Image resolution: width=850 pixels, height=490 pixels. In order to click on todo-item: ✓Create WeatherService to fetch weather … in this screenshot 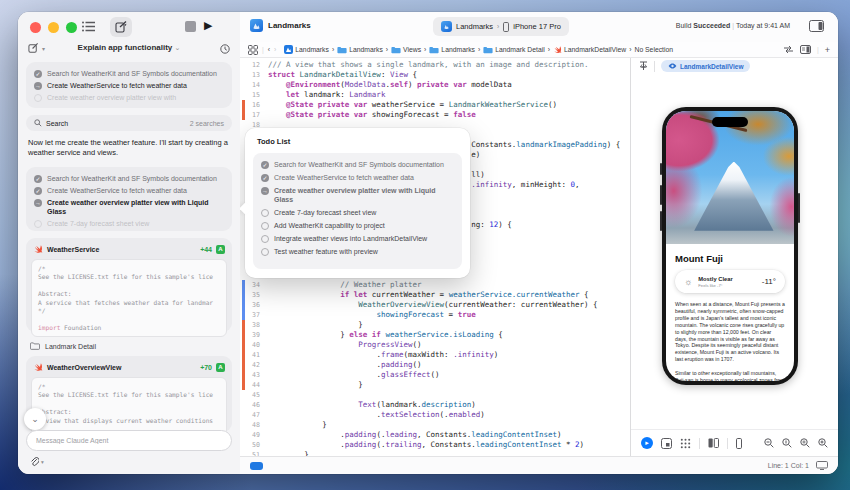, I will do `click(358, 178)`.